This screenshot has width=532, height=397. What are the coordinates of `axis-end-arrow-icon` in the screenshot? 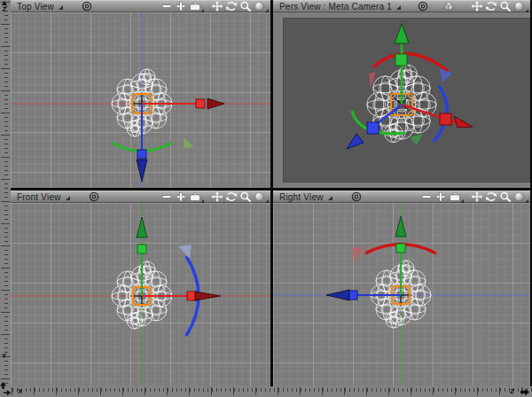 It's located at (525, 392).